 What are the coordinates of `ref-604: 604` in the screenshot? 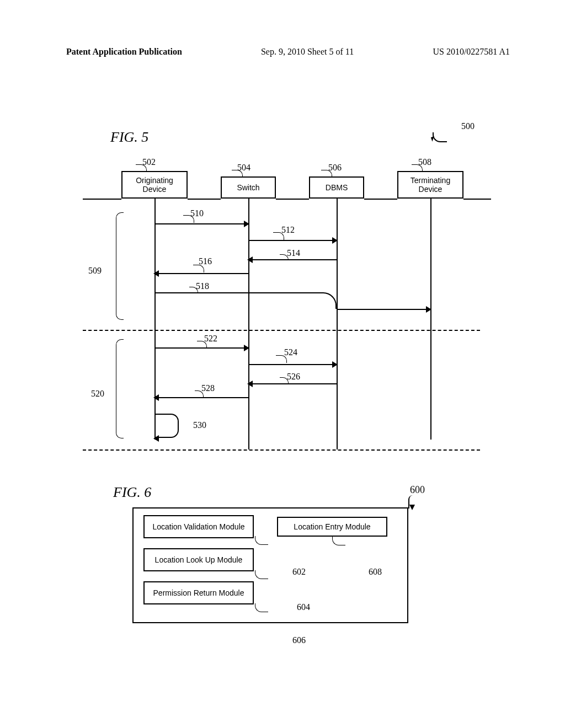 It's located at (303, 607).